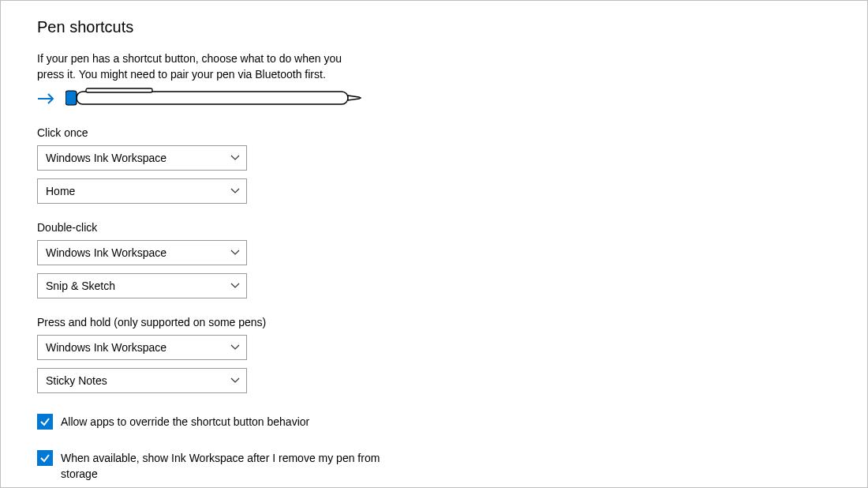 This screenshot has width=868, height=488. Describe the element at coordinates (185, 422) in the screenshot. I see `checkbox-allow-override-label: Allow apps to override the shortcut butt…` at that location.